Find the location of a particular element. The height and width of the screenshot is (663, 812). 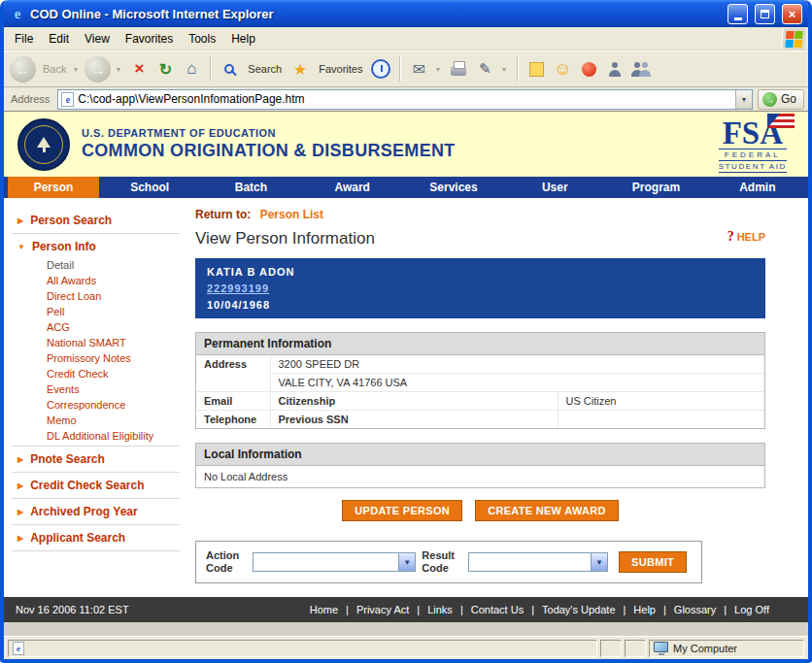

submit-button: SUBMIT is located at coordinates (653, 562).